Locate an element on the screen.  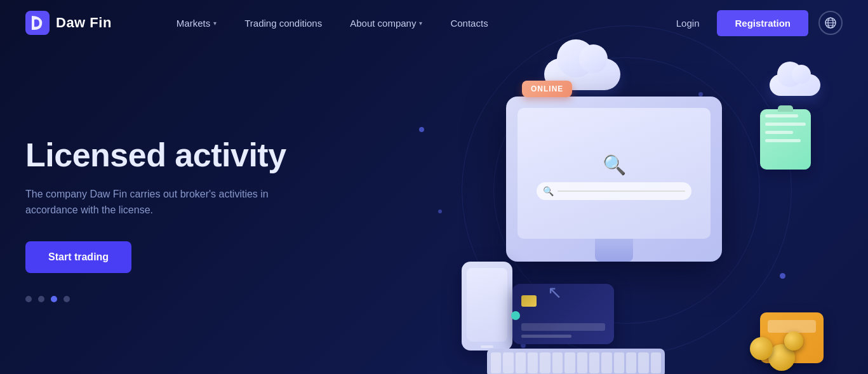
document-icon is located at coordinates (785, 140).